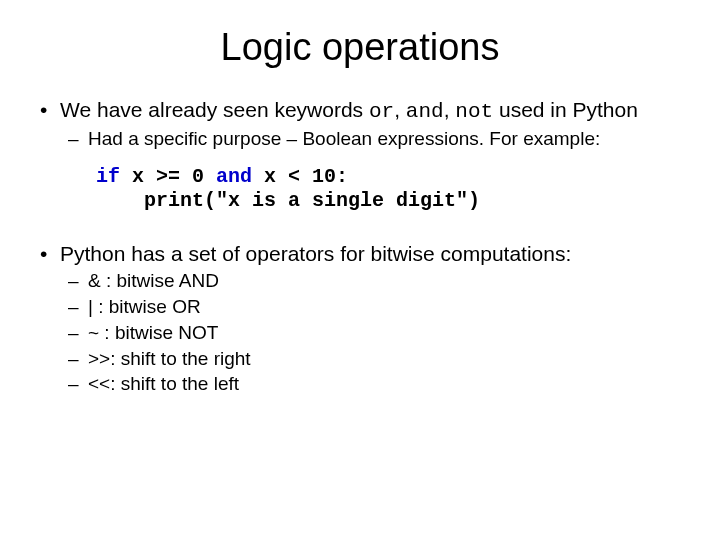 The height and width of the screenshot is (540, 720). I want to click on keyword-not: not, so click(474, 112).